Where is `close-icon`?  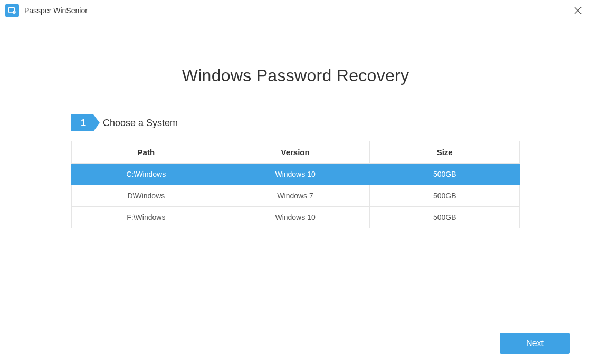 close-icon is located at coordinates (578, 11).